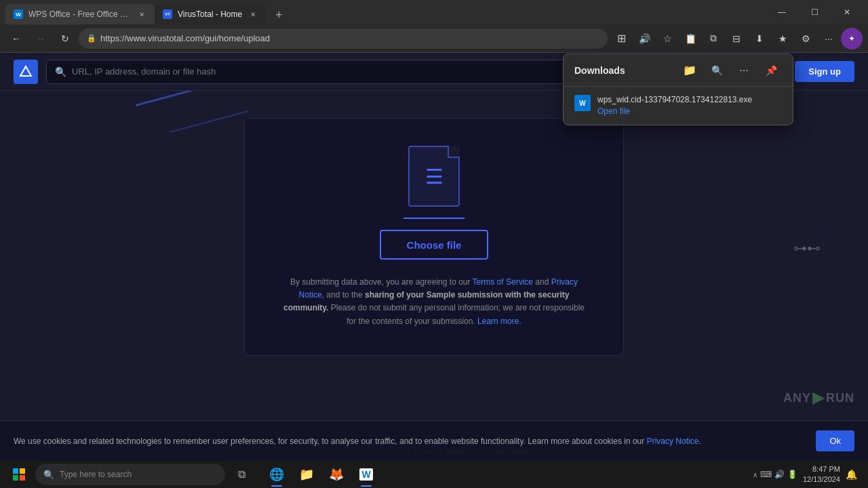 This screenshot has height=488, width=868. I want to click on taskbar-app-firefox: 🦊, so click(336, 474).